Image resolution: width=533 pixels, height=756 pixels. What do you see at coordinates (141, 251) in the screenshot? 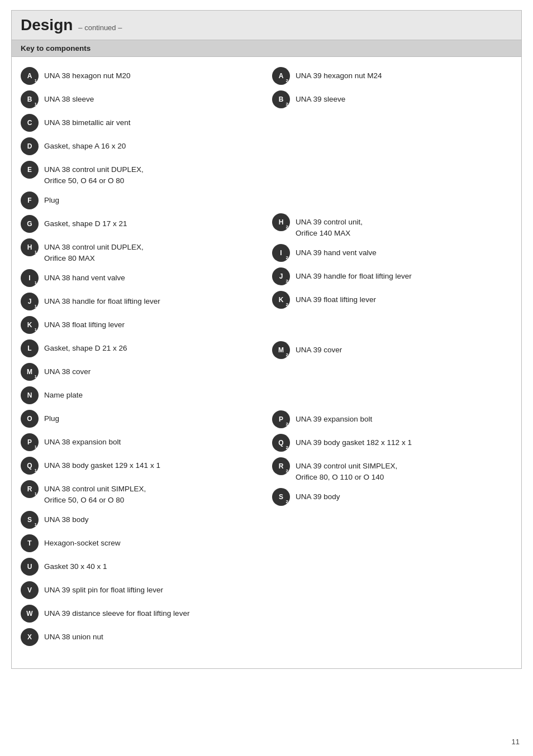
I see `list-item: H1UNA 38 control unit DUPLEX,Orifice 80 …` at bounding box center [141, 251].